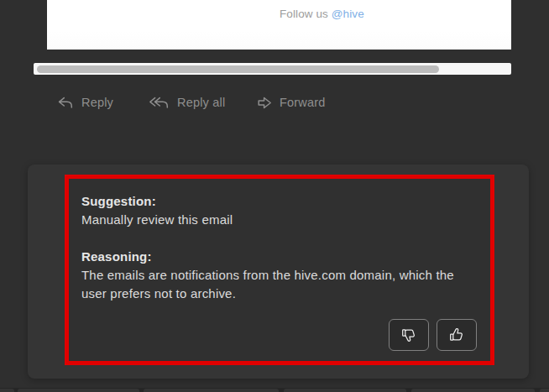  I want to click on bottom-cards-strip, so click(274, 389).